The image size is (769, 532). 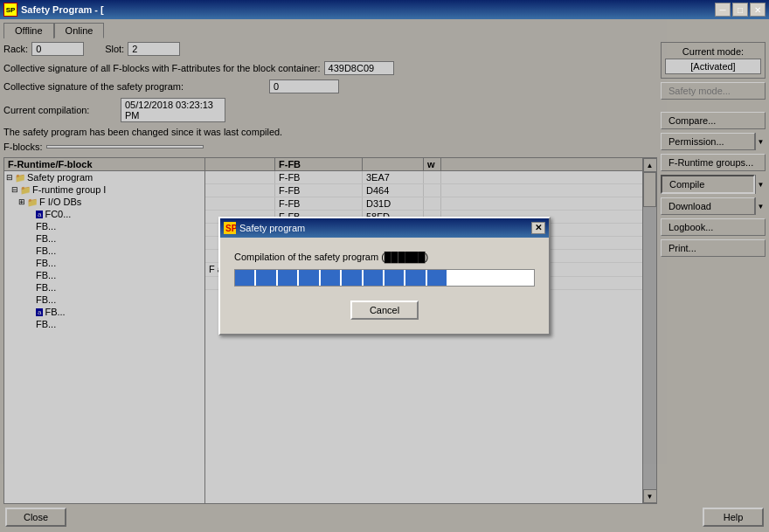 I want to click on modal-dialog: SP Safety program ✕ Compilation of the s…, so click(x=384, y=276).